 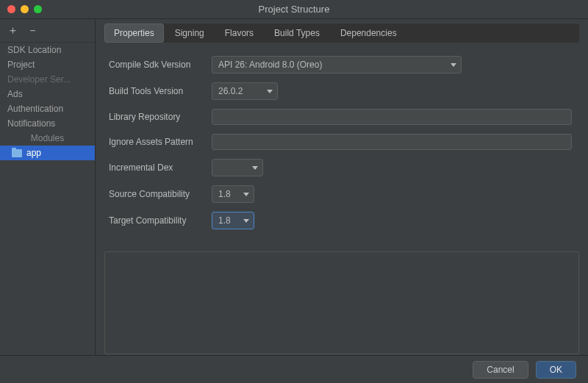 What do you see at coordinates (369, 33) in the screenshot?
I see `tab-dependencies: Dependencies` at bounding box center [369, 33].